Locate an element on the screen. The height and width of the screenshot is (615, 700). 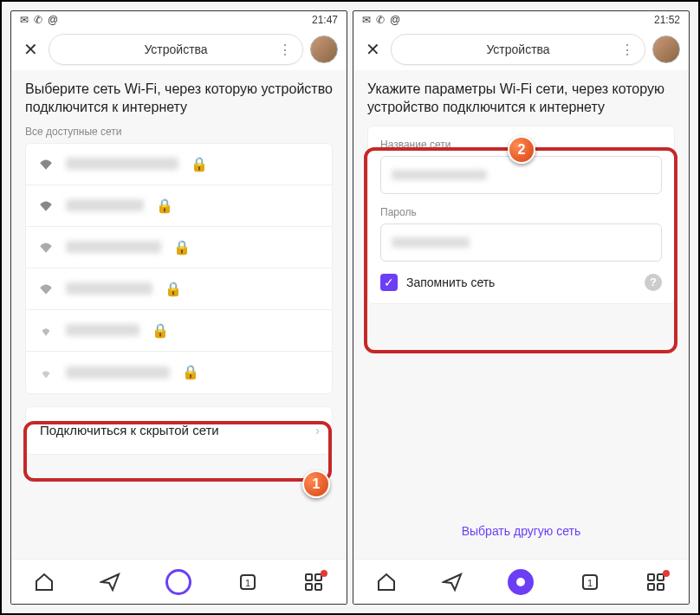
list-label: Все доступные сети is located at coordinates (178, 132).